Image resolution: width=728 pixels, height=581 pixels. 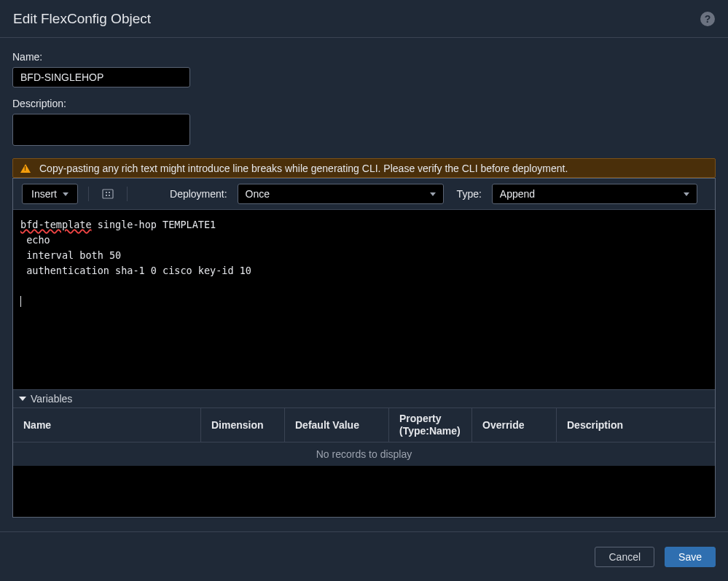 I want to click on code-line1-b: single-hop TEMPLATE1, so click(x=154, y=225).